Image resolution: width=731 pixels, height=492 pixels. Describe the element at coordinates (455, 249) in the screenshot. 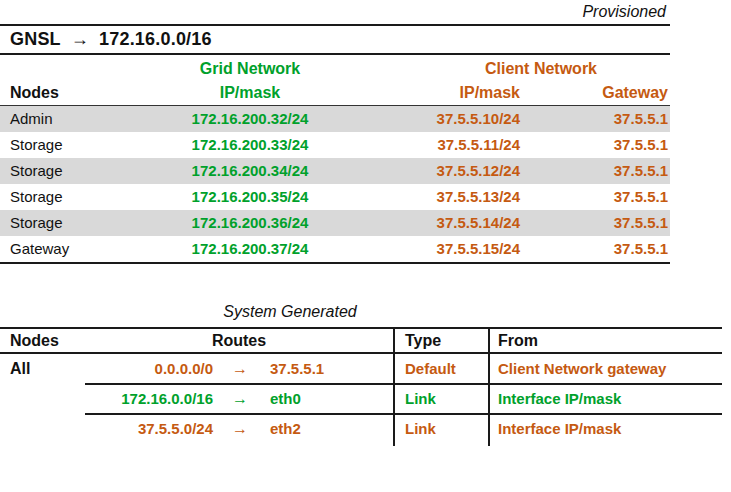

I see `client-ip: 37.5.5.15/24` at that location.